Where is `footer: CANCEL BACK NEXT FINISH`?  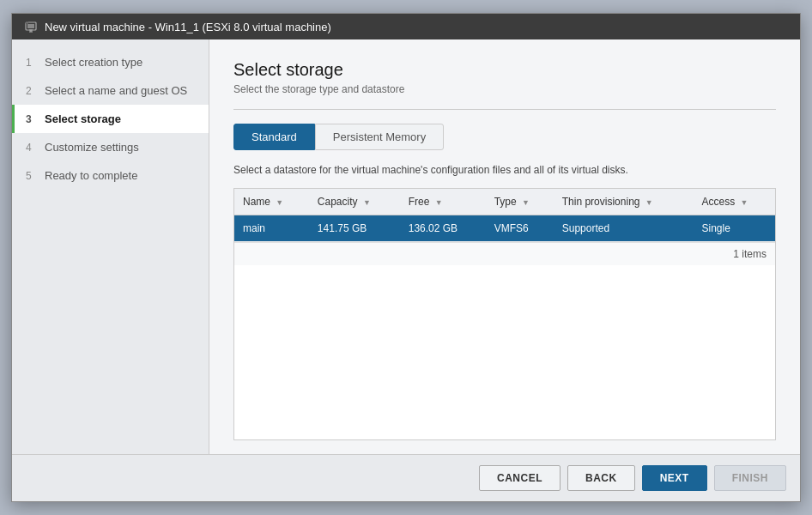
footer: CANCEL BACK NEXT FINISH is located at coordinates (406, 477).